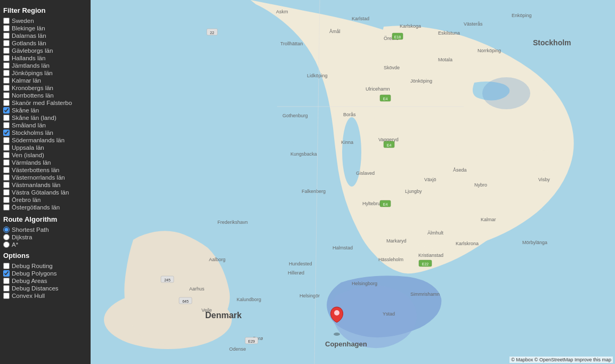  I want to click on region-item: Gävleborgs län, so click(45, 51).